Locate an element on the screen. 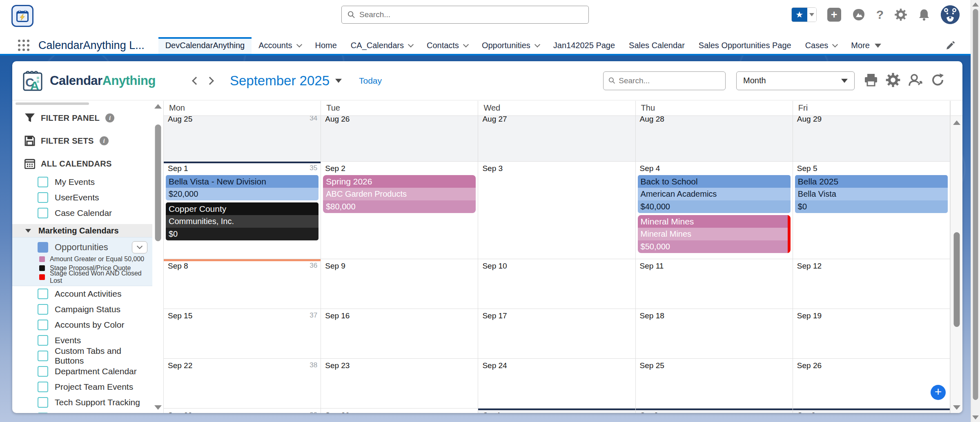  edit-nav-pencil-icon is located at coordinates (950, 47).